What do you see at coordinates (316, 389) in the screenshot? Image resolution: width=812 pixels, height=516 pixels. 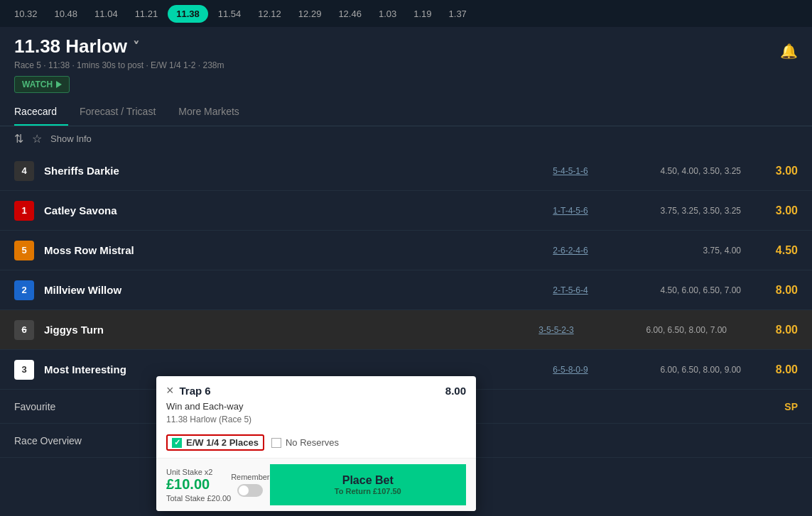 I see `bet-popup-header: × Trap 6 8.00` at bounding box center [316, 389].